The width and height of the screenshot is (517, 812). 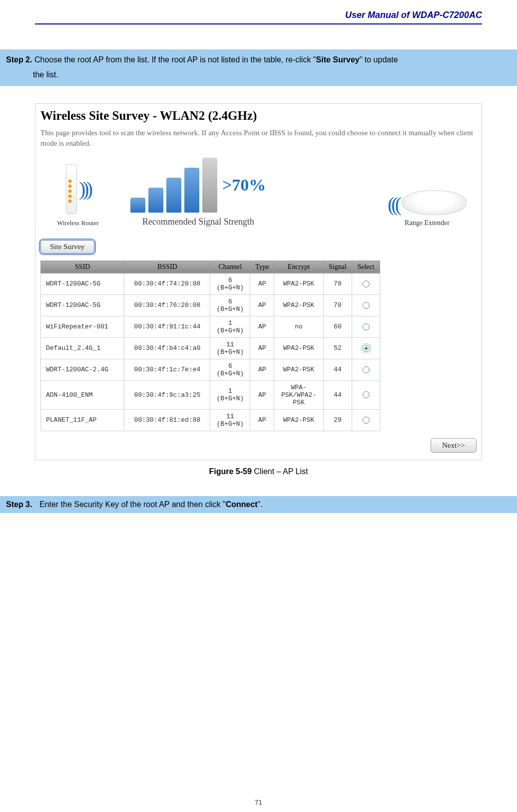 I want to click on step3-block: Step 3. Enter the Security Key of the ro…, so click(x=259, y=505).